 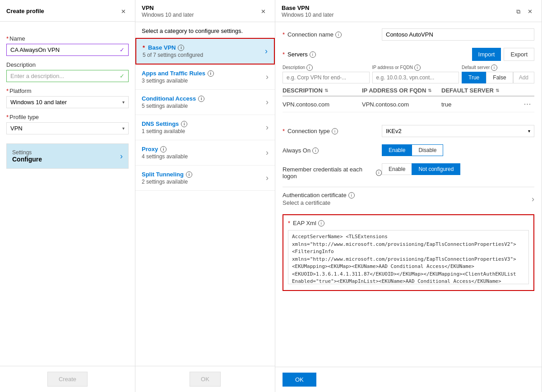 What do you see at coordinates (379, 173) in the screenshot?
I see `remember-cred-info-icon: i` at bounding box center [379, 173].